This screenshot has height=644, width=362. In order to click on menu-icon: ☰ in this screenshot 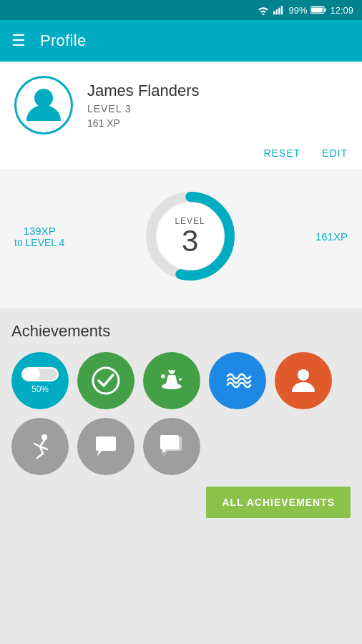, I will do `click(19, 41)`.